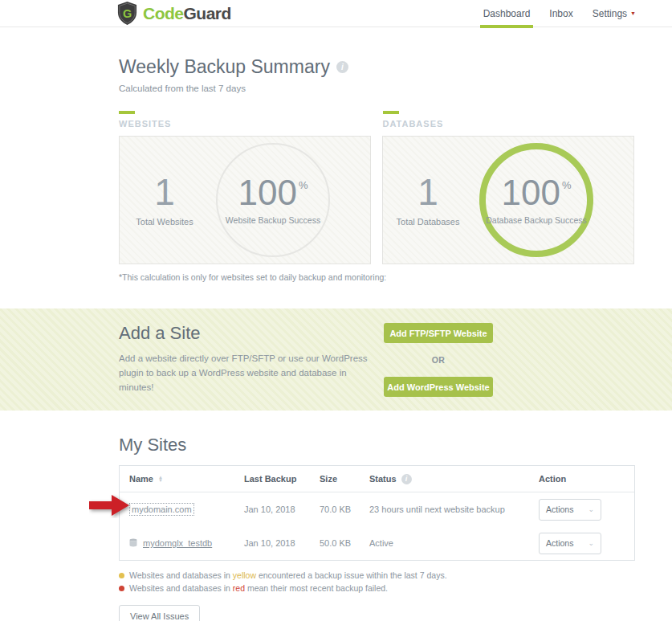  What do you see at coordinates (187, 14) in the screenshot?
I see `brand-wordmark: CodeGuard` at bounding box center [187, 14].